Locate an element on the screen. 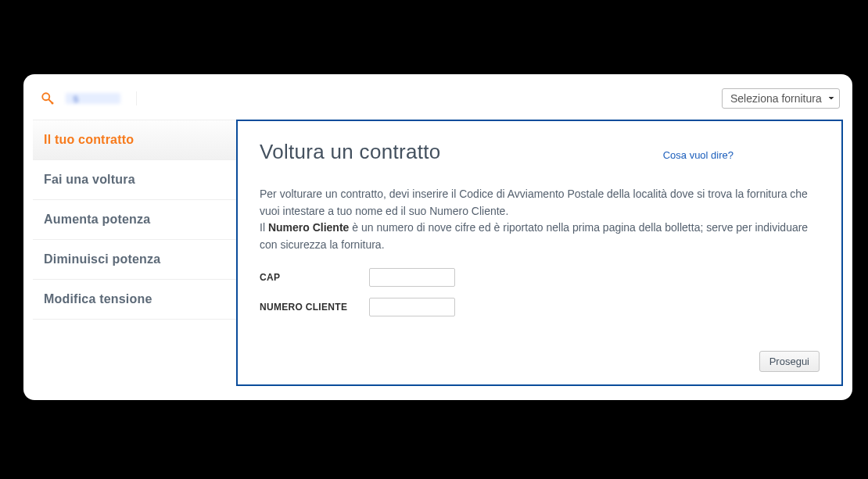 The height and width of the screenshot is (479, 868). numcli-label: NUMERO CLIENTE is located at coordinates (314, 307).